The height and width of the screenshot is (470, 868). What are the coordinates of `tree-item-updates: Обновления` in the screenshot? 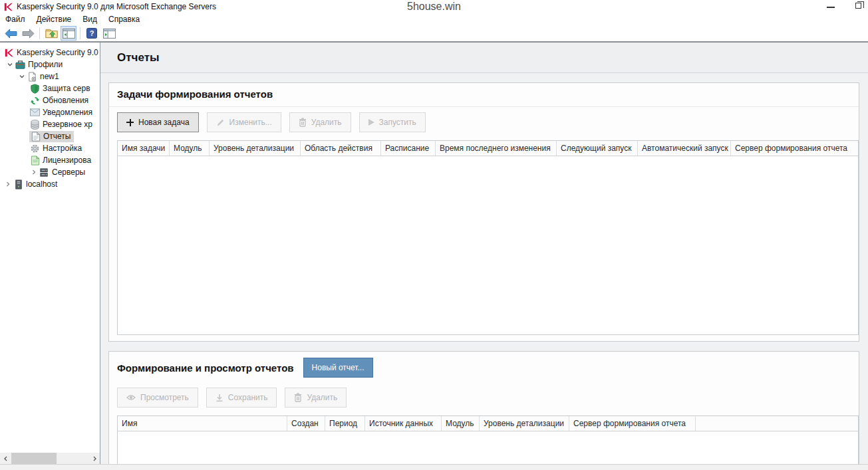 It's located at (50, 100).